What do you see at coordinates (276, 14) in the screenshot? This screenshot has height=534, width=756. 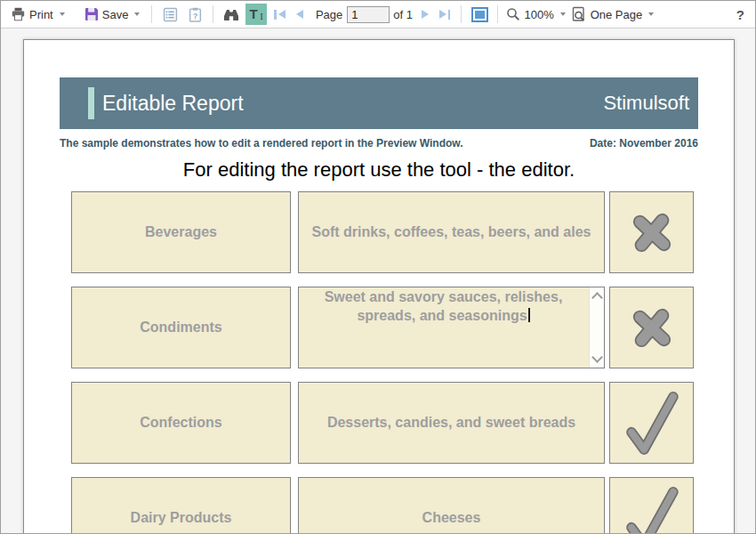 I see `first-page-arrow-icon` at bounding box center [276, 14].